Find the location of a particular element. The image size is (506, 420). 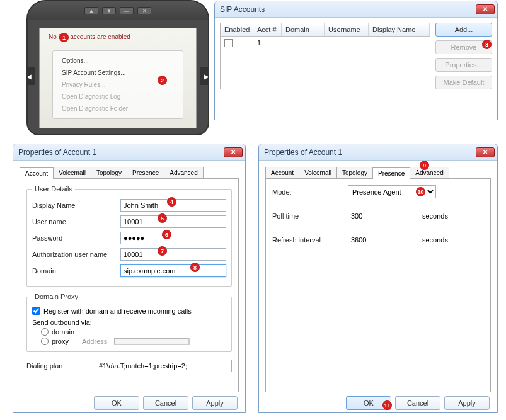

callout-8: 8 is located at coordinates (195, 267).